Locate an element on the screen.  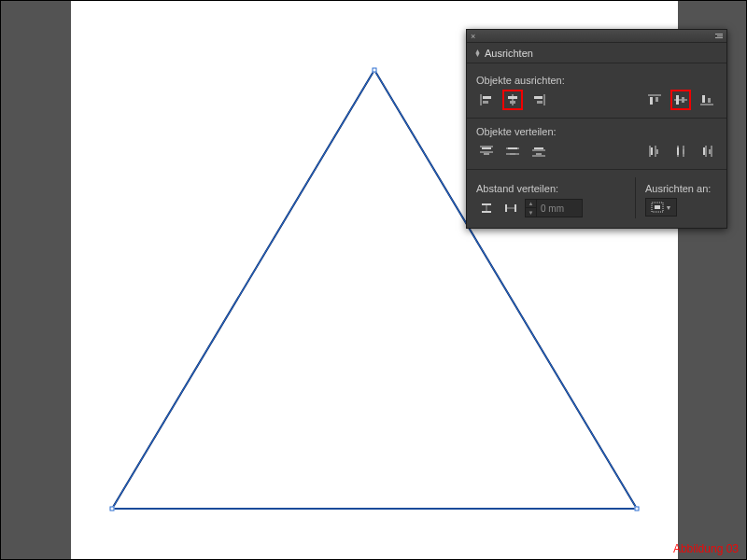
align-bottom-icon is located at coordinates (707, 100).